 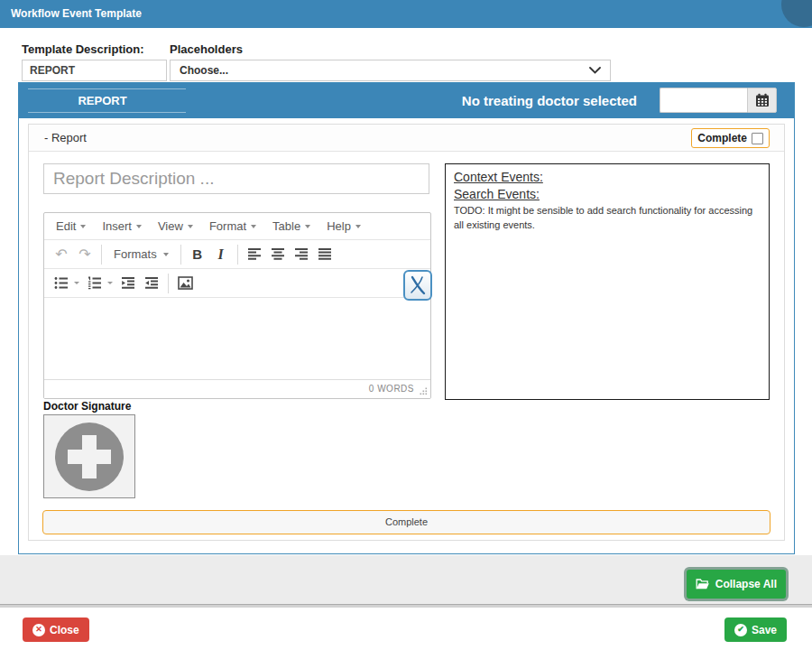 What do you see at coordinates (418, 285) in the screenshot?
I see `signature-plugin-icon` at bounding box center [418, 285].